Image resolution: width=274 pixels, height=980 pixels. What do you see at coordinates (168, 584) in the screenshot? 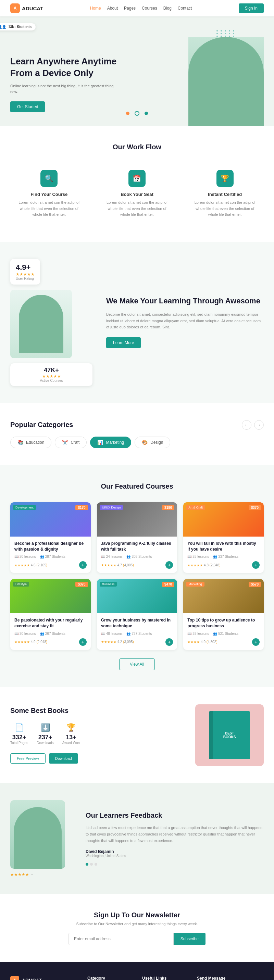
I see `course-price-4: $470` at bounding box center [168, 584].